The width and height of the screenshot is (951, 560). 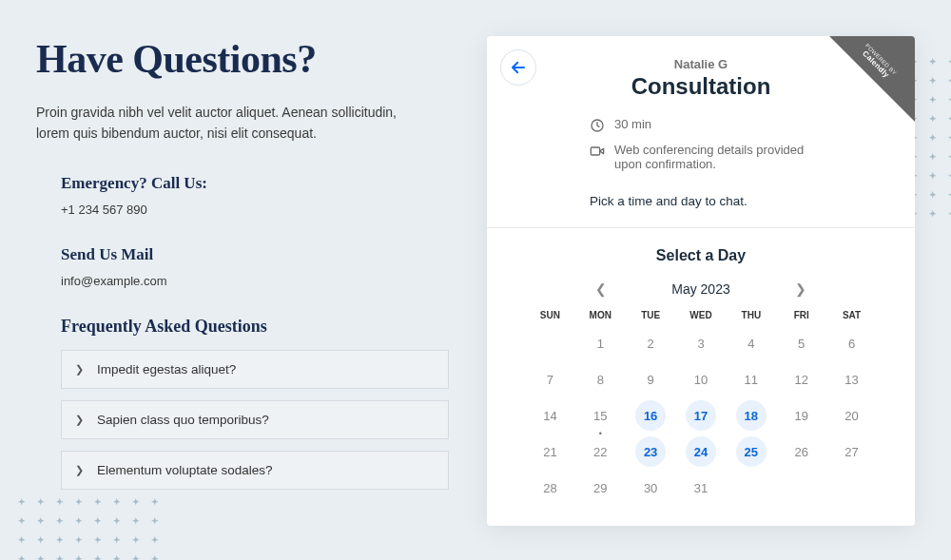 What do you see at coordinates (255, 281) in the screenshot?
I see `email-address: info@example.com` at bounding box center [255, 281].